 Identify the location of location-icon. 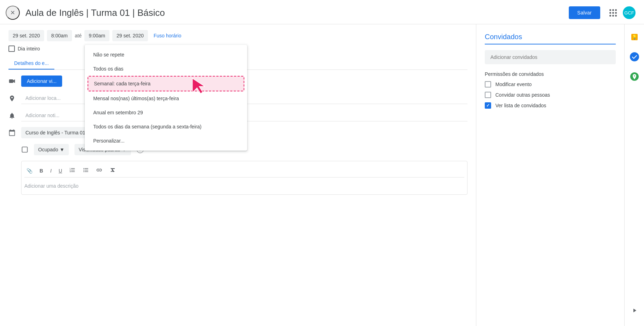
(12, 98).